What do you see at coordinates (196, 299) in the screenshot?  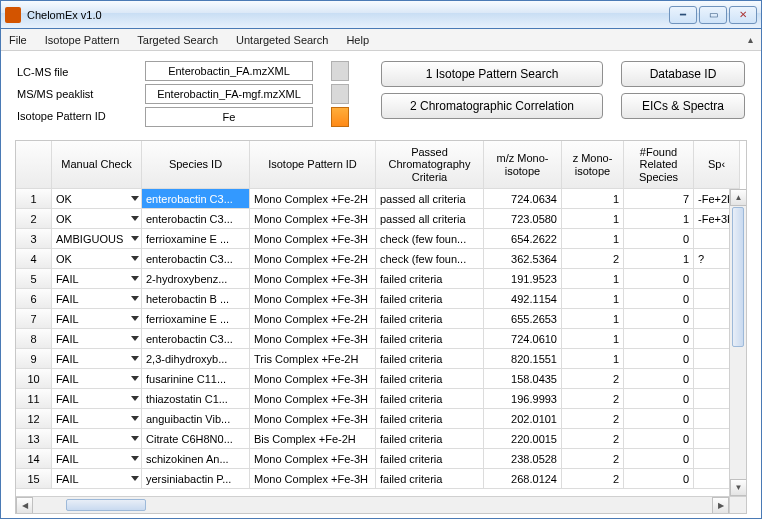 I see `species-id-cell: heterobactin B ...` at bounding box center [196, 299].